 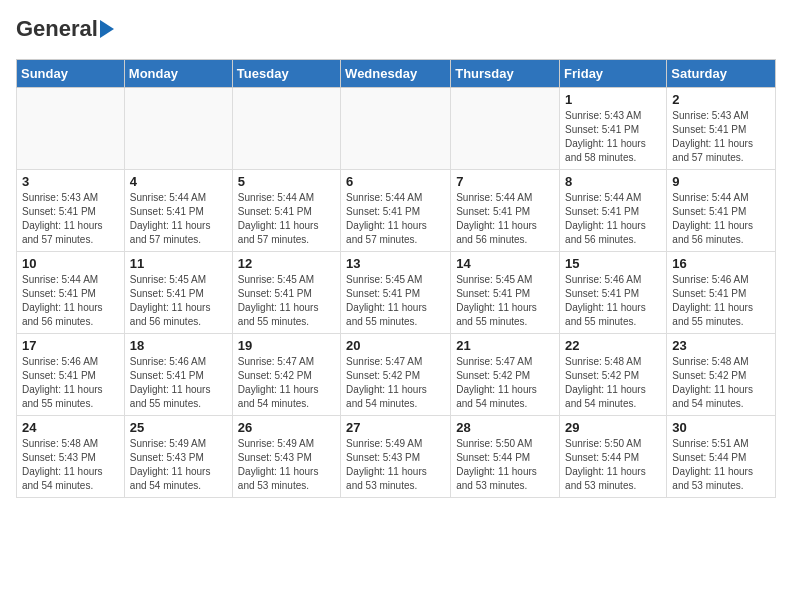 What do you see at coordinates (396, 428) in the screenshot?
I see `day-number: 27` at bounding box center [396, 428].